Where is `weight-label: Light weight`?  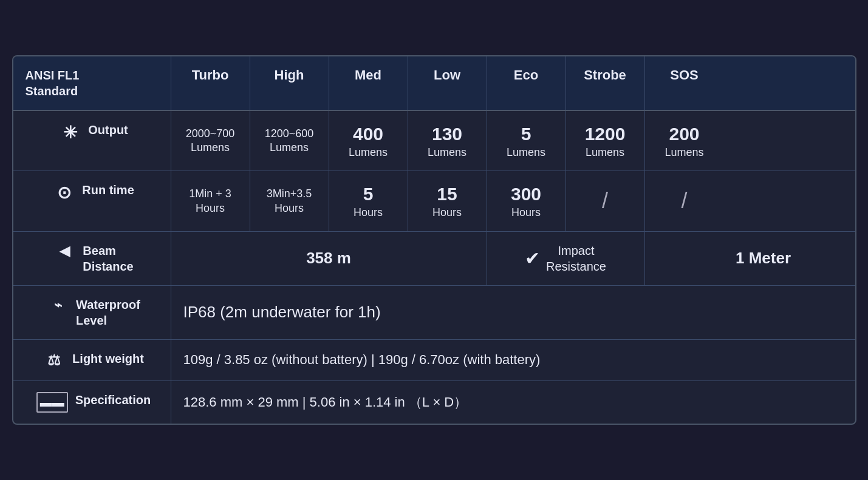 weight-label: Light weight is located at coordinates (108, 359).